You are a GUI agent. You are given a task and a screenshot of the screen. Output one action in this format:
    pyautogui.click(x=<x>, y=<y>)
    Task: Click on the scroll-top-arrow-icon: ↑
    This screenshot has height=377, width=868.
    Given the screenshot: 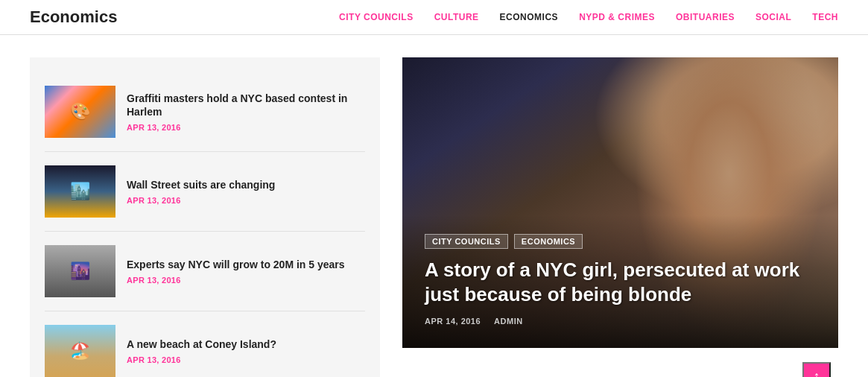 What is the action you would take?
    pyautogui.click(x=817, y=373)
    